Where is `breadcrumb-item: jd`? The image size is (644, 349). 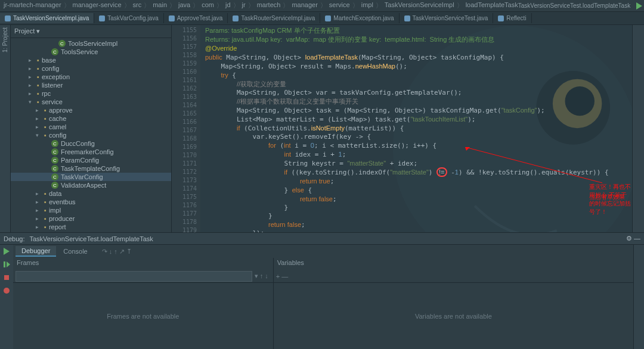 breadcrumb-item: jd is located at coordinates (228, 6).